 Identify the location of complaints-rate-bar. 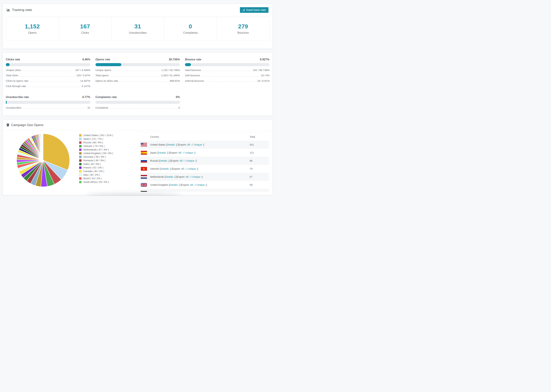
(138, 102).